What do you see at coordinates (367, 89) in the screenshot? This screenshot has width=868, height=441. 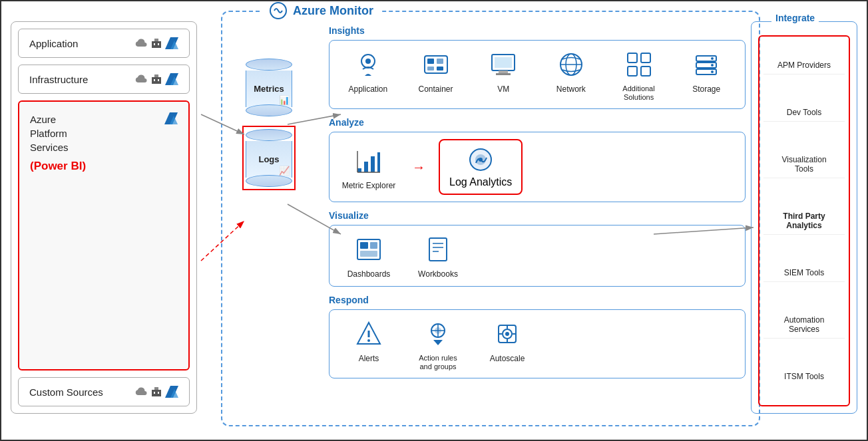 I see `application-insight-label: Application` at bounding box center [367, 89].